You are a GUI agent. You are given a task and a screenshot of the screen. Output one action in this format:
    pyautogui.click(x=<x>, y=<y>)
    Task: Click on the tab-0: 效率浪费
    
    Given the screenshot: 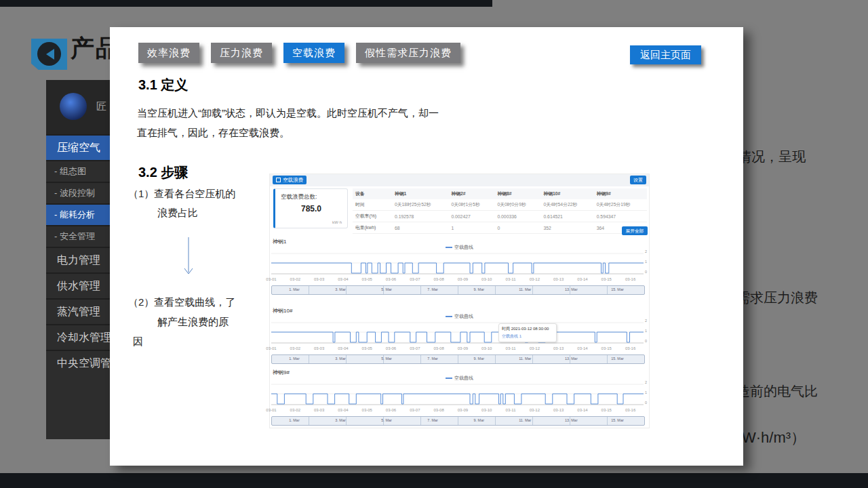 What is the action you would take?
    pyautogui.click(x=169, y=53)
    